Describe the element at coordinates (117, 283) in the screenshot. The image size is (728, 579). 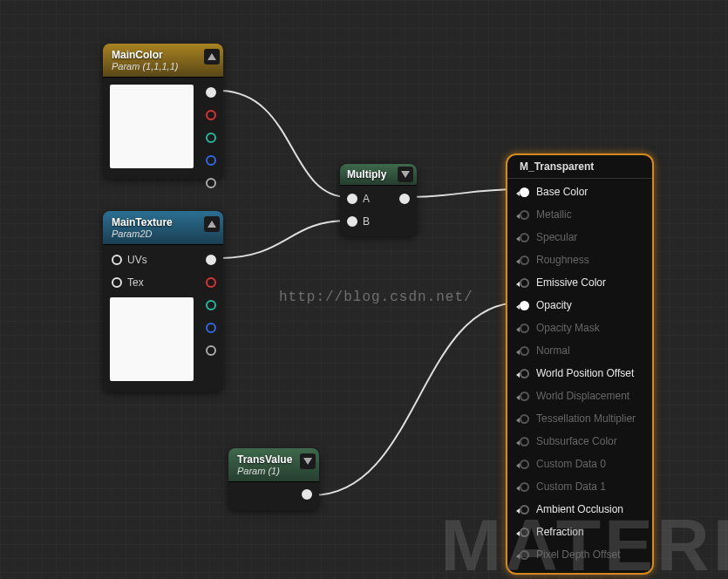
I see `input-pin-tex` at that location.